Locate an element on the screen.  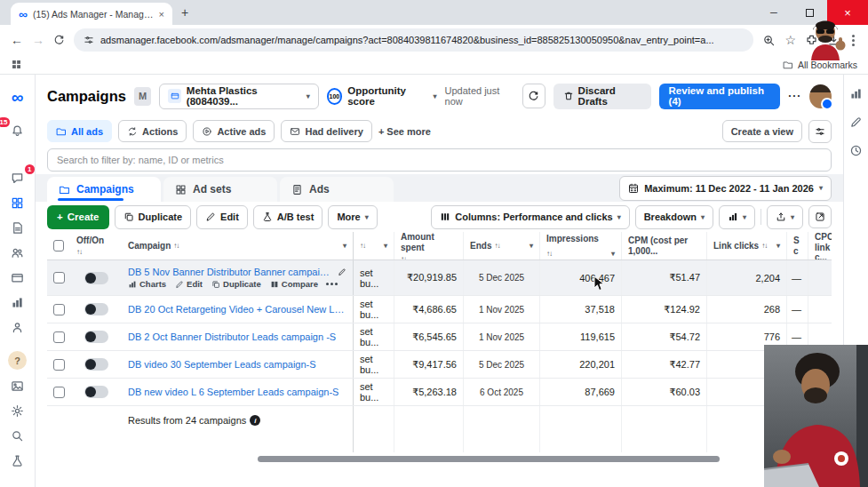
date-range-selector: Maximum: 11 Dec 2022 - 11 Jan 2026 ▾ is located at coordinates (725, 188).